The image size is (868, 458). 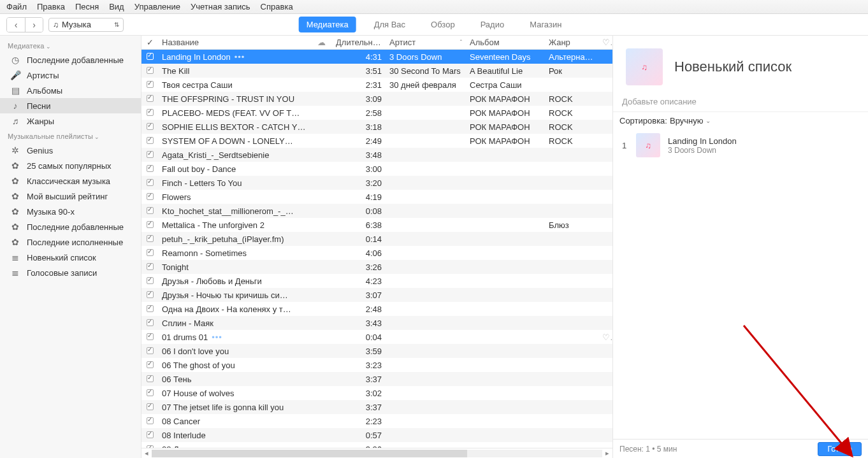 What do you see at coordinates (321, 42) in the screenshot?
I see `col-cloud: ☁` at bounding box center [321, 42].